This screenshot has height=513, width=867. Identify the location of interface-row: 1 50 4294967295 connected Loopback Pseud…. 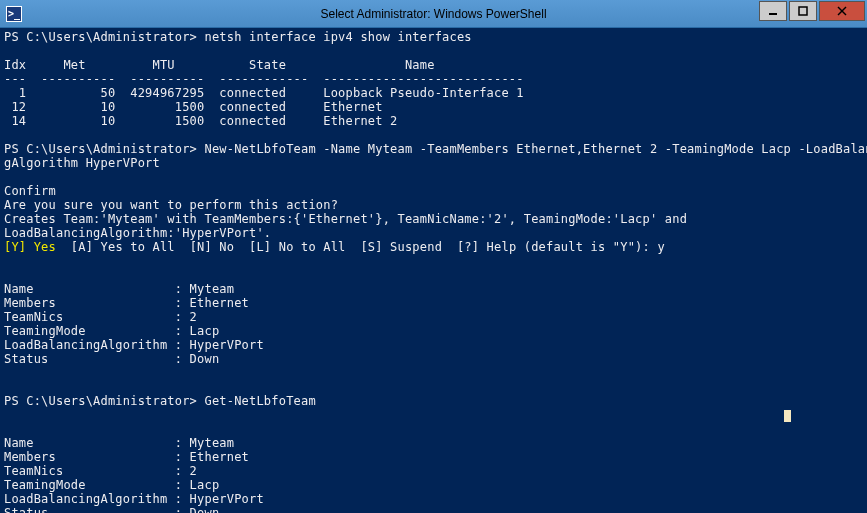
(264, 93).